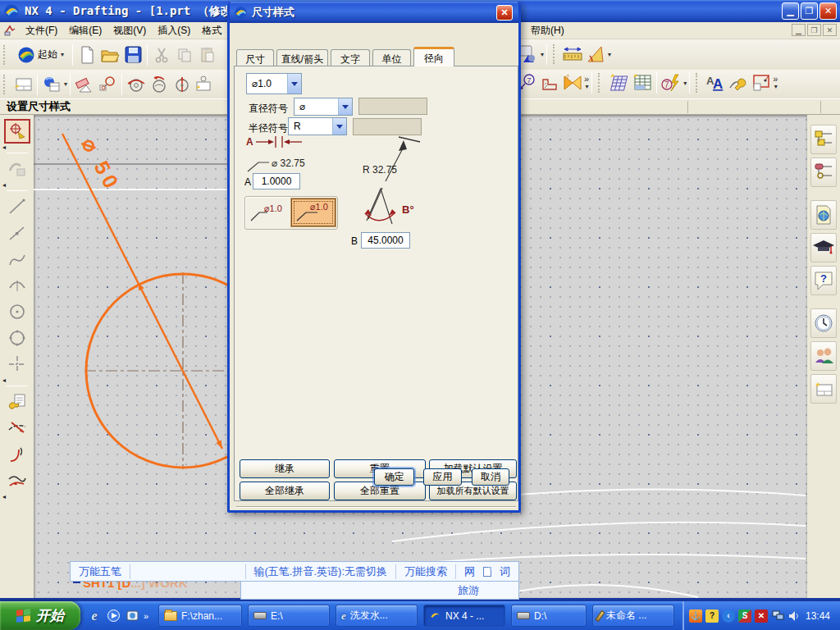 The image size is (840, 630). I want to click on edit-curve-button, so click(17, 481).